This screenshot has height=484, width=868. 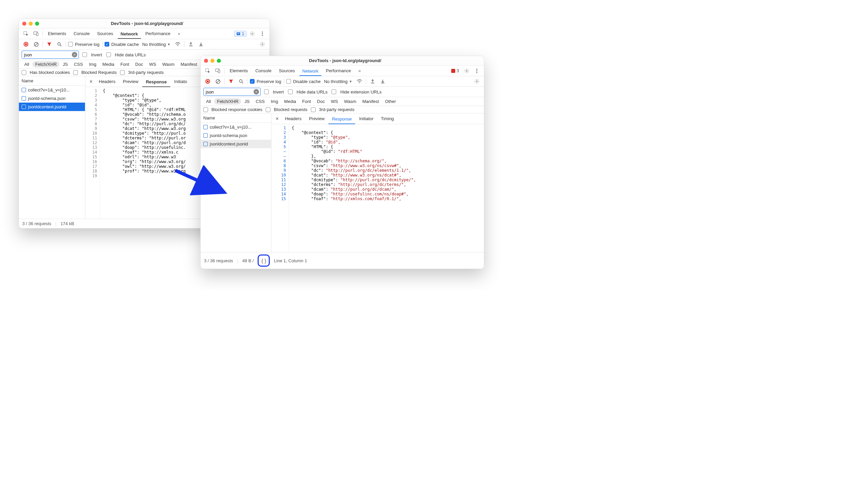 What do you see at coordinates (240, 34) in the screenshot?
I see `issues-badge: 1` at bounding box center [240, 34].